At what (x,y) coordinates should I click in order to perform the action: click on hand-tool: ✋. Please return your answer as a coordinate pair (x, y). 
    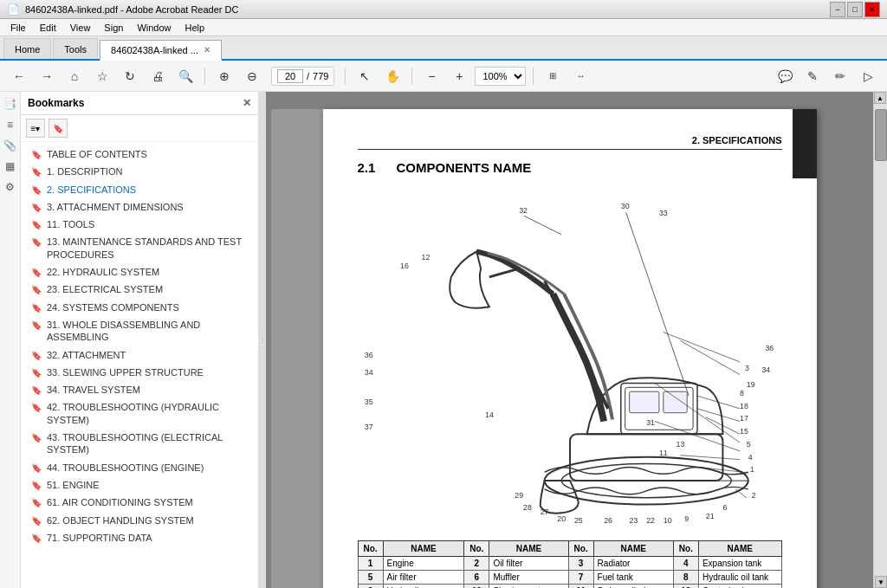
    Looking at the image, I should click on (392, 76).